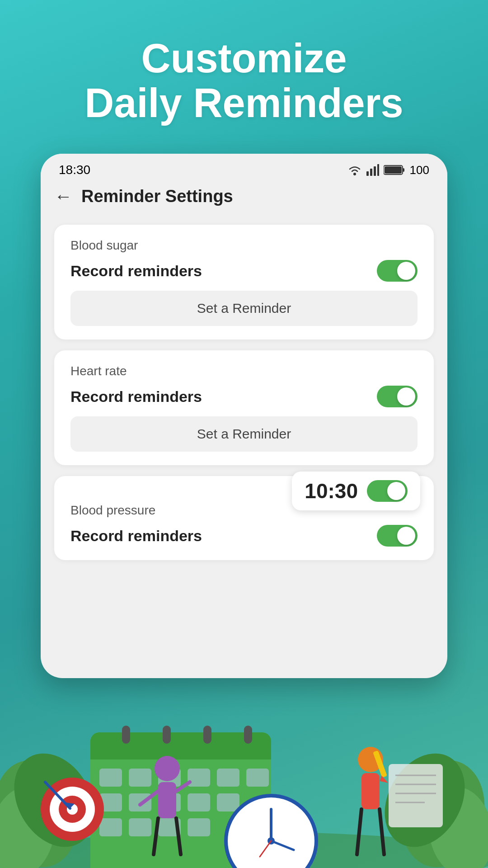 The image size is (488, 868). I want to click on signal-icon, so click(373, 170).